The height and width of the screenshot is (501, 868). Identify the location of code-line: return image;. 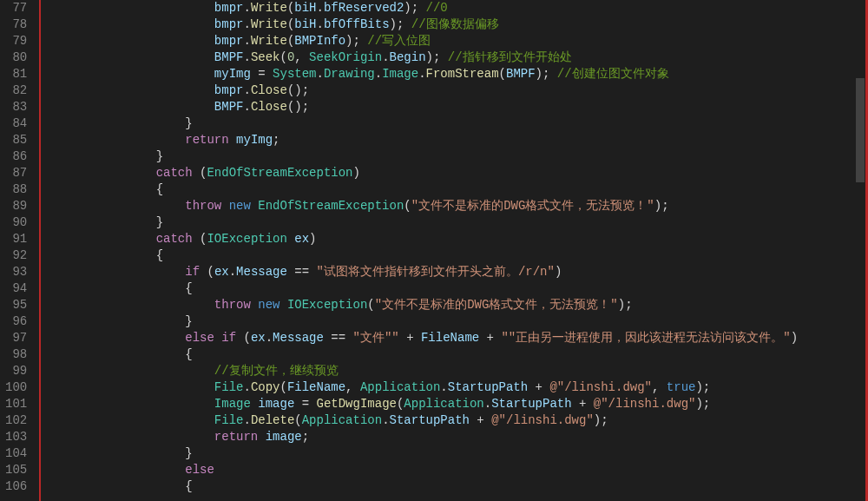
(453, 438).